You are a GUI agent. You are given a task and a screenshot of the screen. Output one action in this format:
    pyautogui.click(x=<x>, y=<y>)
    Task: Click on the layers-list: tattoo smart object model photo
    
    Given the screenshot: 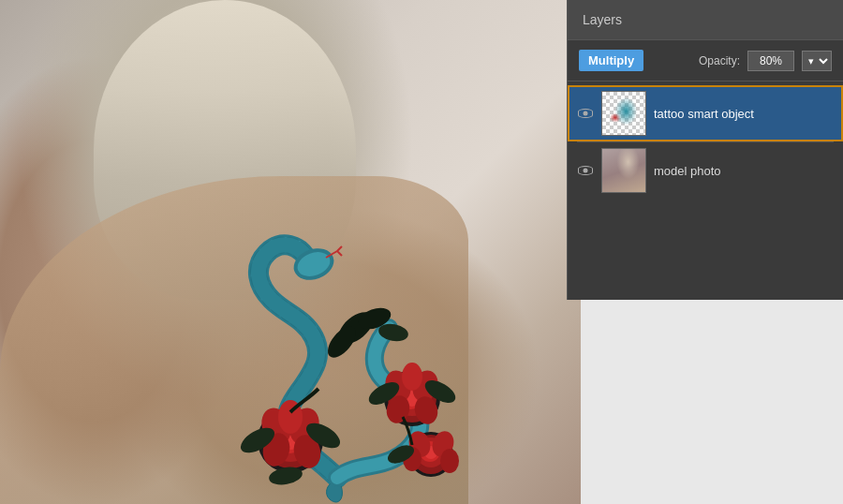 What is the action you would take?
    pyautogui.click(x=705, y=142)
    